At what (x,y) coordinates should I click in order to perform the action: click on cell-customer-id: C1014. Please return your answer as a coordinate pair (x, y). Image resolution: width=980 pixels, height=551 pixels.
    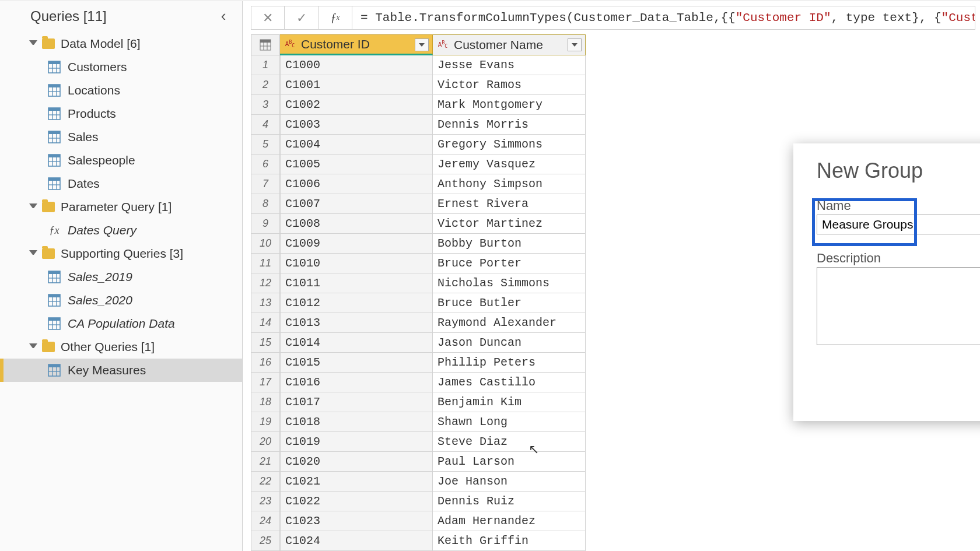
    Looking at the image, I should click on (356, 343).